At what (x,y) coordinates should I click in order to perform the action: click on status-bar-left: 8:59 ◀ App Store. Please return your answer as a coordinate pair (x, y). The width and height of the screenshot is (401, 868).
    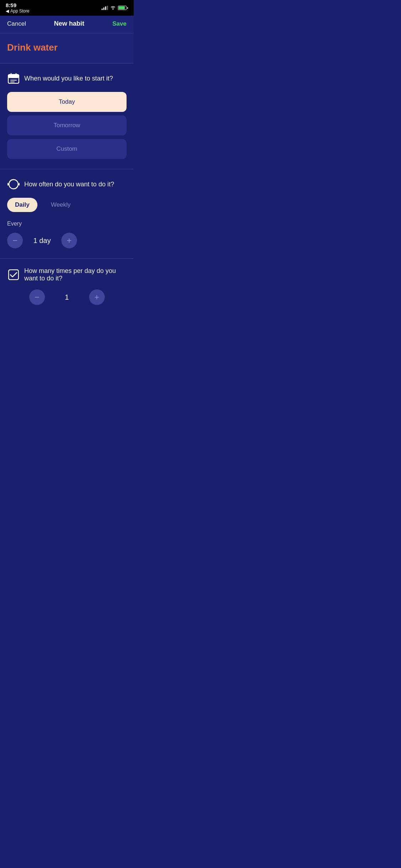
    Looking at the image, I should click on (17, 8).